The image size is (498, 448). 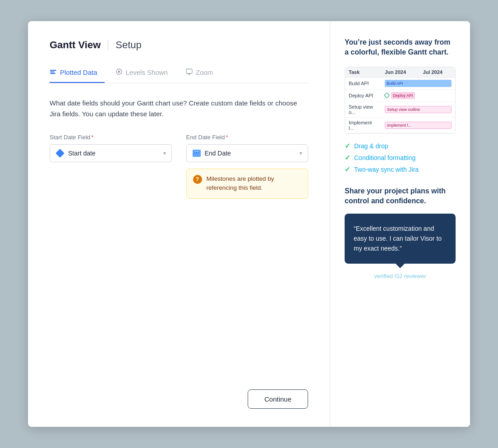 I want to click on milestone-icon, so click(x=387, y=96).